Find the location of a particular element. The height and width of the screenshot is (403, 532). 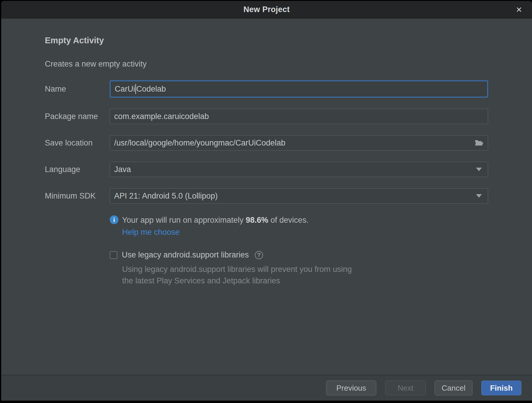

language-row: Language Java is located at coordinates (267, 169).